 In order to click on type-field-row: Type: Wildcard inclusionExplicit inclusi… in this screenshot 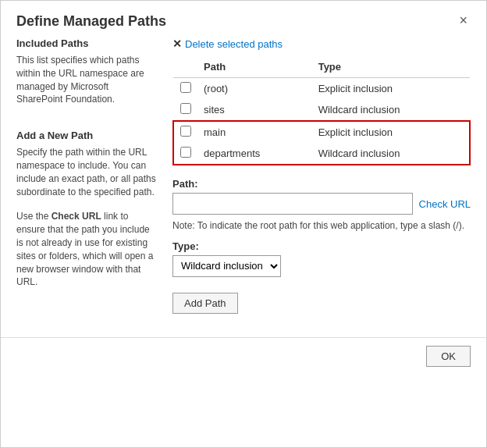, I will do `click(322, 259)`.